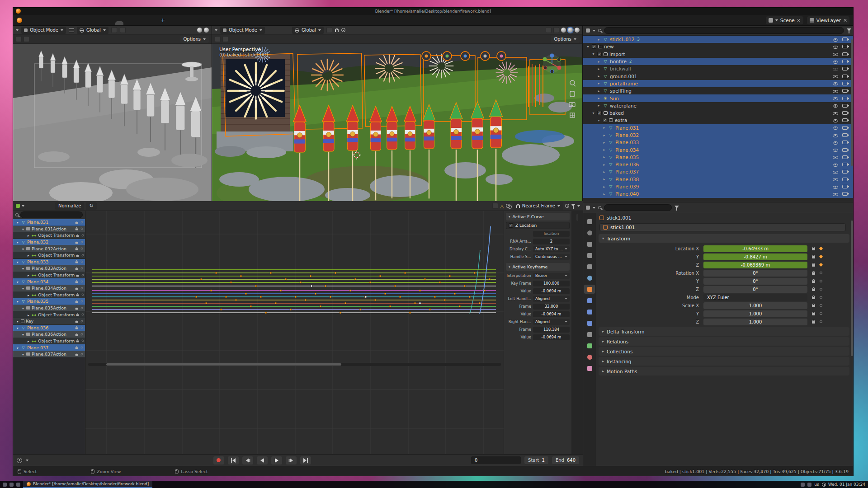 The height and width of the screenshot is (488, 868). Describe the element at coordinates (538, 217) in the screenshot. I see `active-fcurve-panel-header: Active F-Curve` at that location.